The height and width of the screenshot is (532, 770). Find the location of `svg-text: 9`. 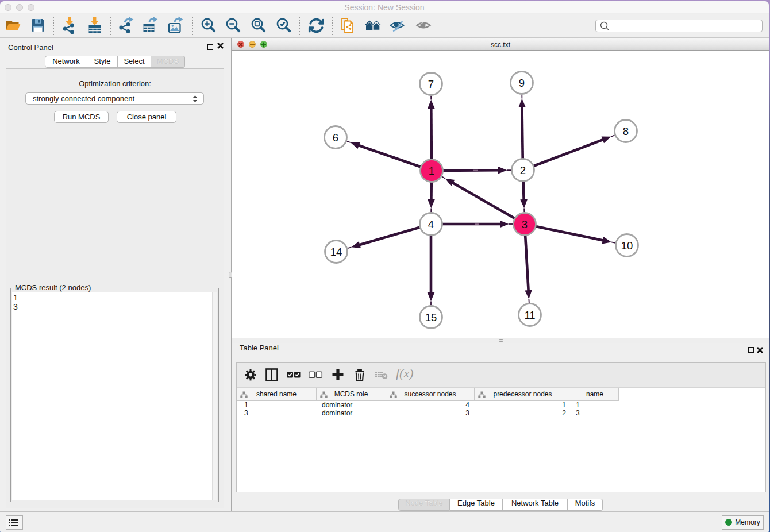

svg-text: 9 is located at coordinates (522, 83).